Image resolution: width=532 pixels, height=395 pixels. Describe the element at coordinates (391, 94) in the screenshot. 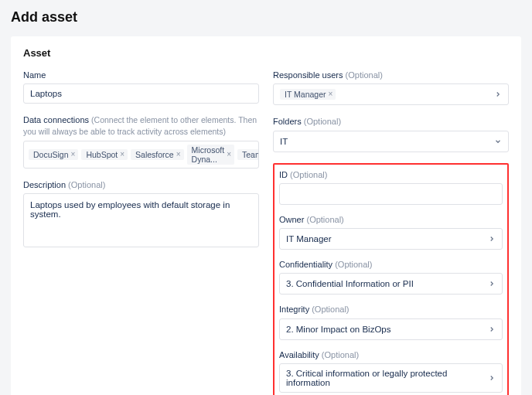

I see `responsible-users-select: IT Manager×` at that location.